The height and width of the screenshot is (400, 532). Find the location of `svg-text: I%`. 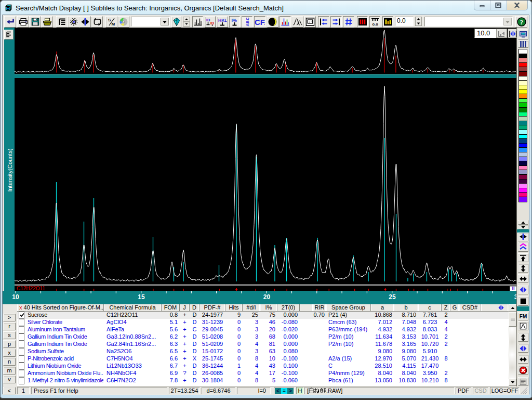

svg-text: I% is located at coordinates (234, 20).